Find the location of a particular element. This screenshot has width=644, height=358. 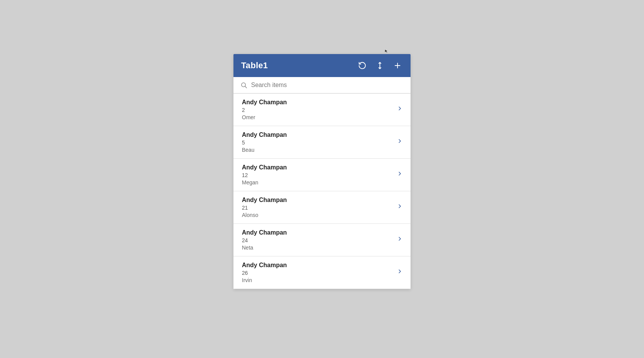

item-content: Andy Champan 21 Alonso is located at coordinates (264, 207).